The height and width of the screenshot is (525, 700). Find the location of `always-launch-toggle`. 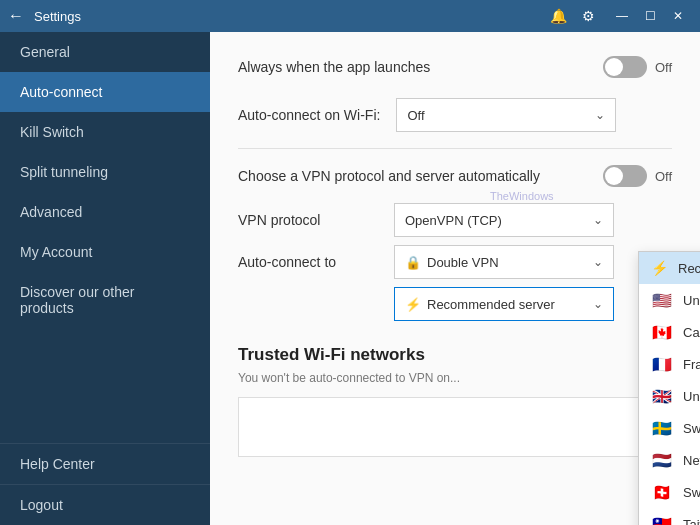

always-launch-toggle is located at coordinates (625, 67).